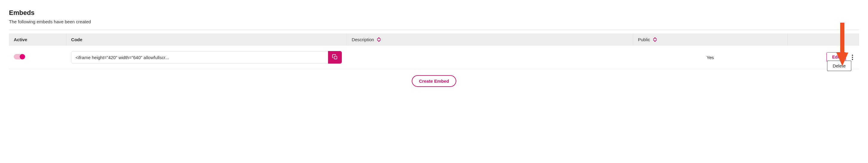 This screenshot has height=163, width=868. What do you see at coordinates (434, 81) in the screenshot?
I see `create-embed-button: Create Embed` at bounding box center [434, 81].